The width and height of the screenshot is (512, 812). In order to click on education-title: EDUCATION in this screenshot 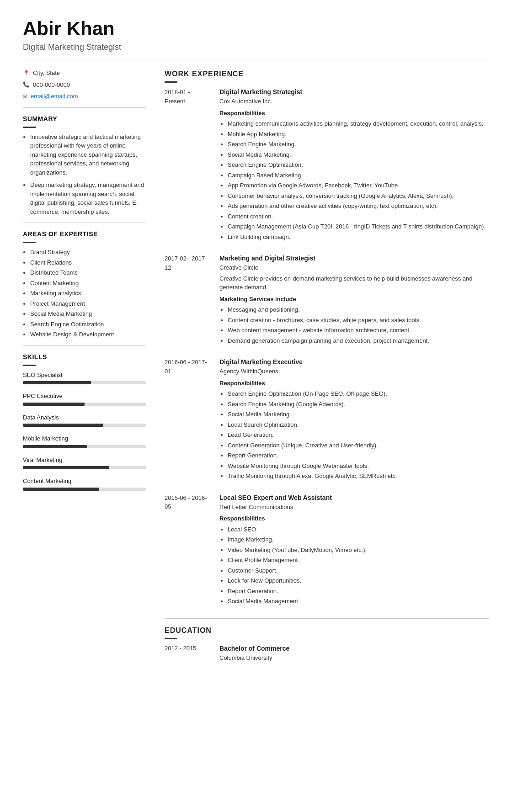, I will do `click(327, 631)`.